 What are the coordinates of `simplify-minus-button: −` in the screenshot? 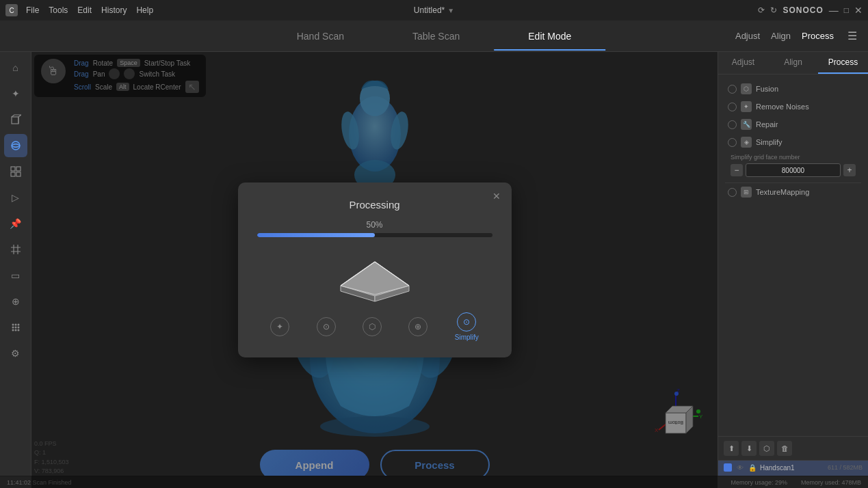 It's located at (737, 170).